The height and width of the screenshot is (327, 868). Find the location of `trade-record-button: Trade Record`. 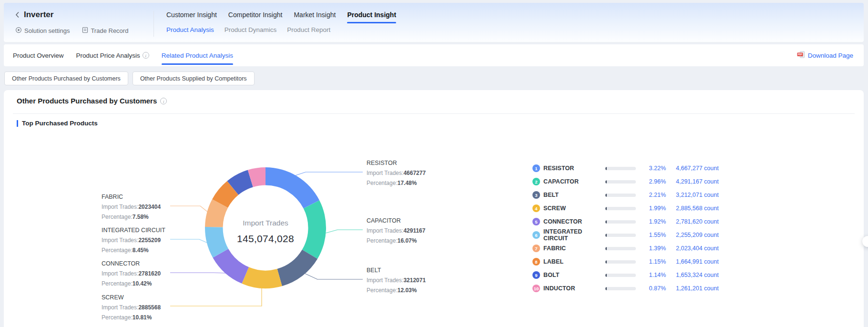

trade-record-button: Trade Record is located at coordinates (105, 31).